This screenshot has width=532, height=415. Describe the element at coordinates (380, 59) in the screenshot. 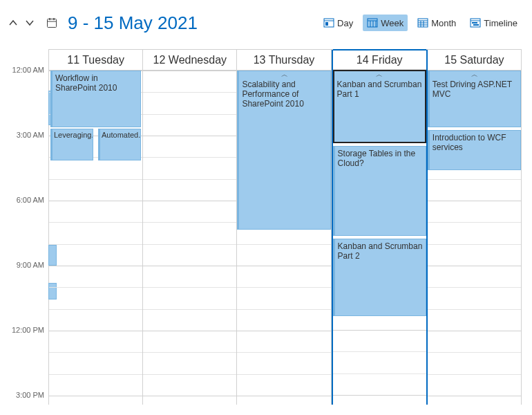

I see `day-header: 14 Friday` at that location.